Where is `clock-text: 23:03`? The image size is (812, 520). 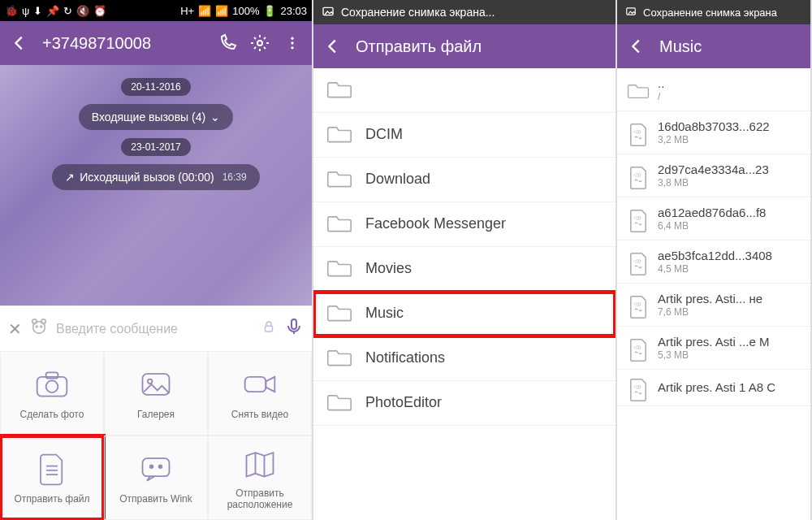
clock-text: 23:03 is located at coordinates (294, 11).